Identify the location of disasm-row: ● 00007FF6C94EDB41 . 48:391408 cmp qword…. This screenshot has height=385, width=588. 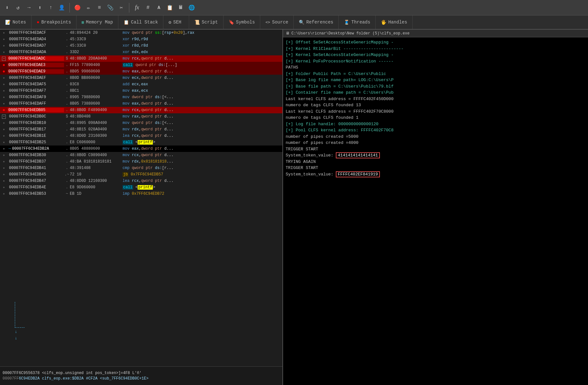
(141, 168).